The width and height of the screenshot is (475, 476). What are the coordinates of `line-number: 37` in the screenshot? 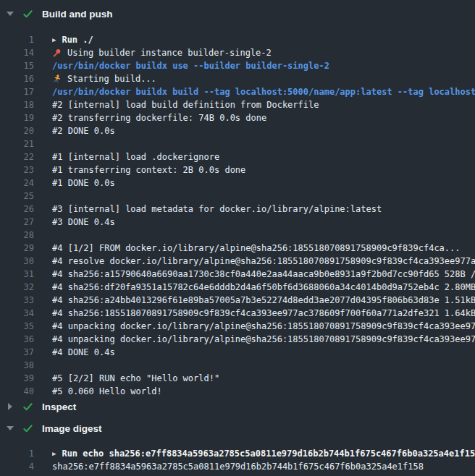 It's located at (17, 352).